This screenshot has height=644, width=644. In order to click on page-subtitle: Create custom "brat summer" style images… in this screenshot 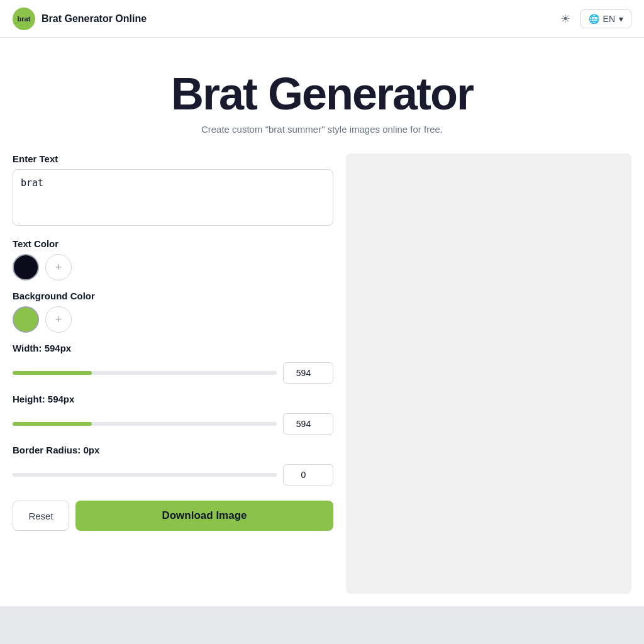, I will do `click(322, 130)`.